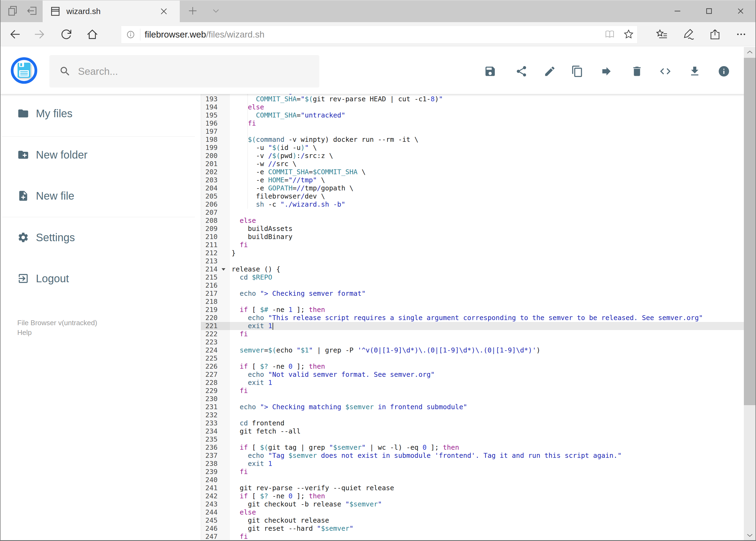 The height and width of the screenshot is (541, 756). Describe the element at coordinates (193, 11) in the screenshot. I see `new-tab-button` at that location.